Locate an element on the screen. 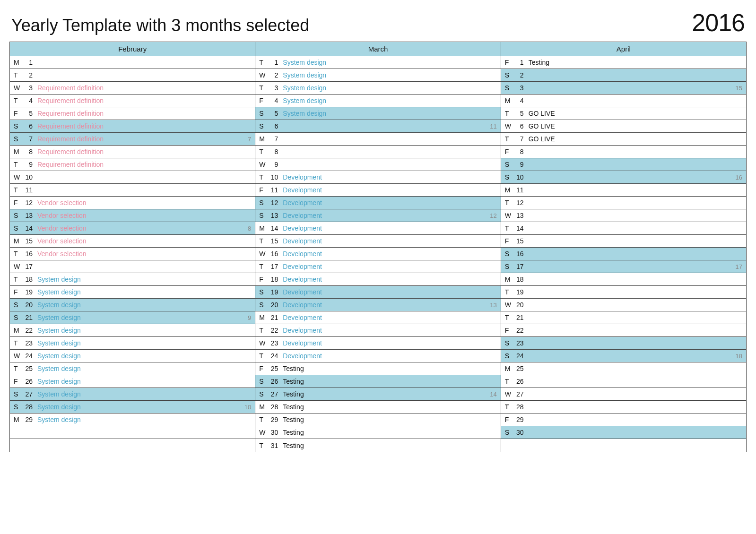 The height and width of the screenshot is (534, 756). day-row: M14Development is located at coordinates (378, 229).